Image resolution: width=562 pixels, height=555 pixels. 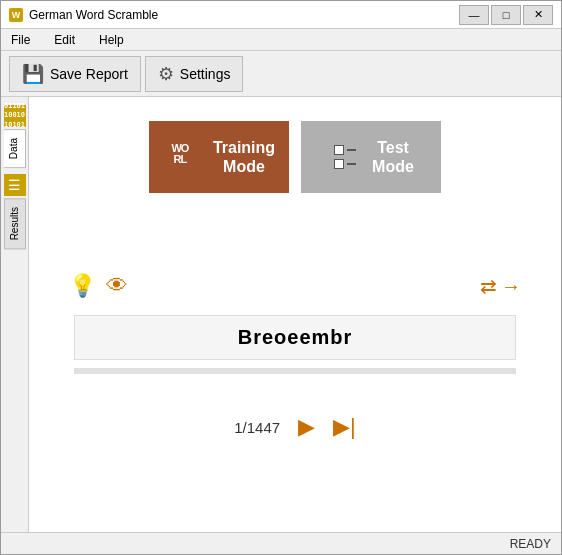 What do you see at coordinates (295, 157) in the screenshot?
I see `mode-buttons: WORL Training Mode ✓ ✗` at bounding box center [295, 157].